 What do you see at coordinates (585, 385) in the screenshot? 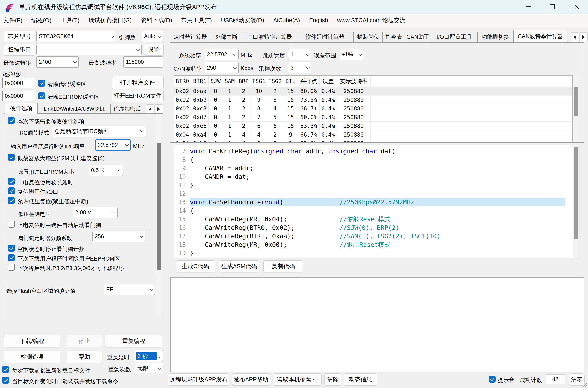
I see `resize-grip` at bounding box center [585, 385].